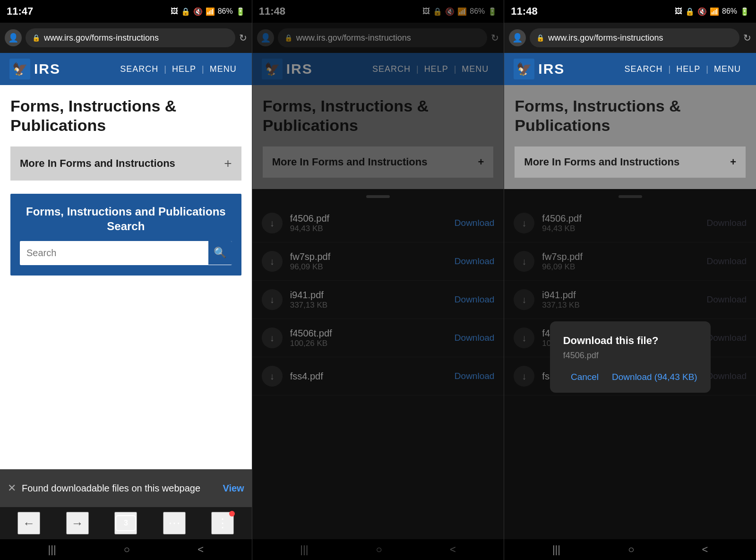 The image size is (756, 560). What do you see at coordinates (350, 162) in the screenshot?
I see `panel-more-label-2: More In Forms and Instructions` at bounding box center [350, 162].